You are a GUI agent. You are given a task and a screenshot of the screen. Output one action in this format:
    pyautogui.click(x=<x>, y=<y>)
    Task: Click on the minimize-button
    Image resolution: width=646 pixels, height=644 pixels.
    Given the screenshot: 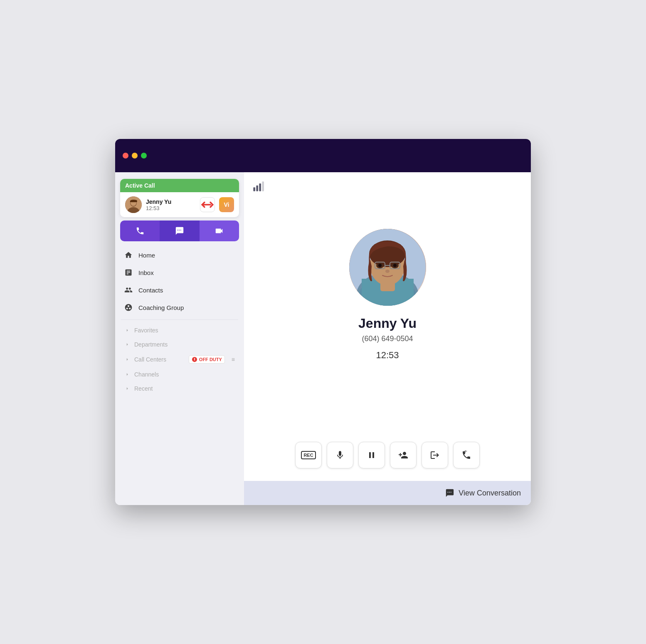 What is the action you would take?
    pyautogui.click(x=135, y=156)
    